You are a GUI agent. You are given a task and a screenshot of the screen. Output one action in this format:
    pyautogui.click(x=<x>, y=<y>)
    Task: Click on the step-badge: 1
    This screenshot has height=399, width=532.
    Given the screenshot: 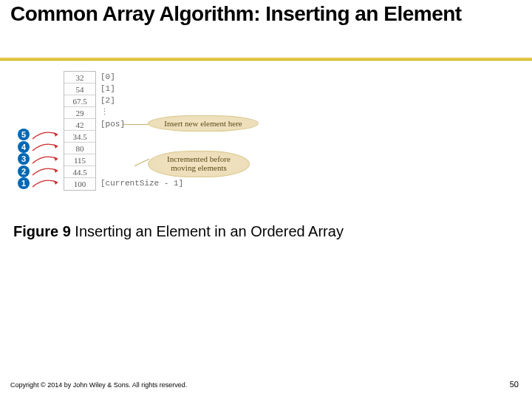 What is the action you would take?
    pyautogui.click(x=24, y=183)
    